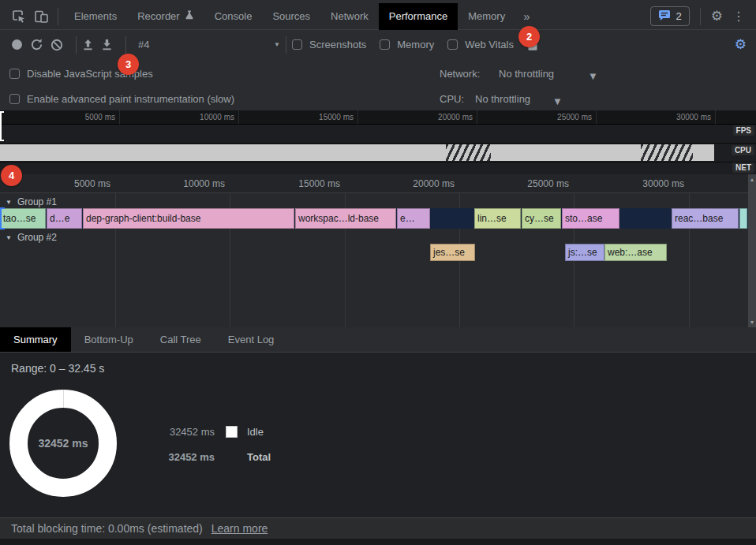 The width and height of the screenshot is (756, 545). Describe the element at coordinates (486, 16) in the screenshot. I see `tab-label: Memory` at that location.